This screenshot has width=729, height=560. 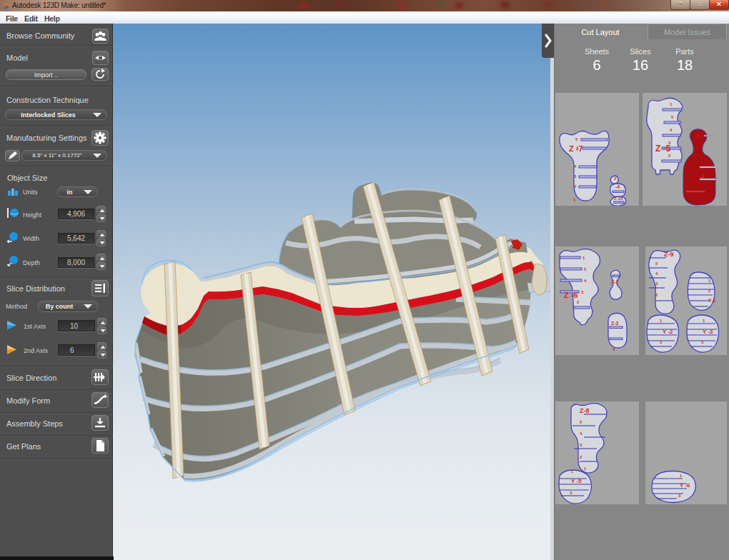 What do you see at coordinates (668, 331) in the screenshot?
I see `svg-text: Y -2` at bounding box center [668, 331].